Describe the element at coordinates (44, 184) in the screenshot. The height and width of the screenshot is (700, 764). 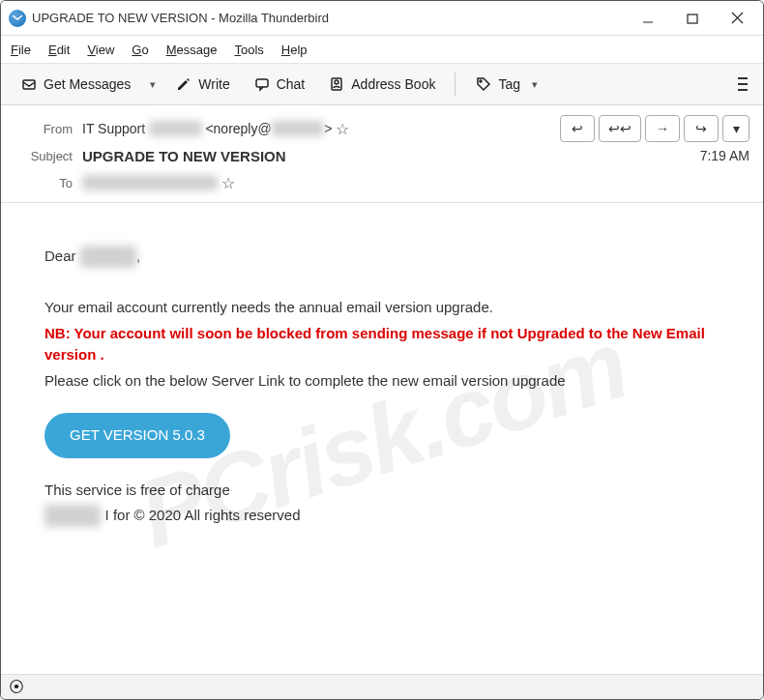
I see `to-label: To` at that location.